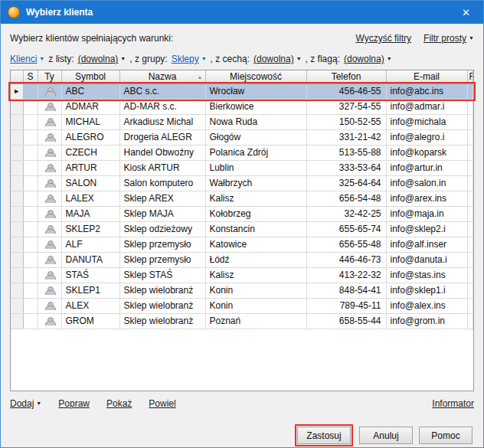  What do you see at coordinates (346, 260) in the screenshot?
I see `telefon-cell: 446-46-73` at bounding box center [346, 260].